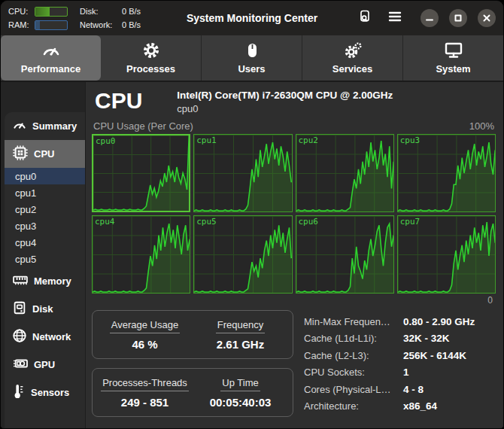 This screenshot has height=429, width=504. What do you see at coordinates (447, 173) in the screenshot?
I see `core-chart-cpu3: cpu3` at bounding box center [447, 173].